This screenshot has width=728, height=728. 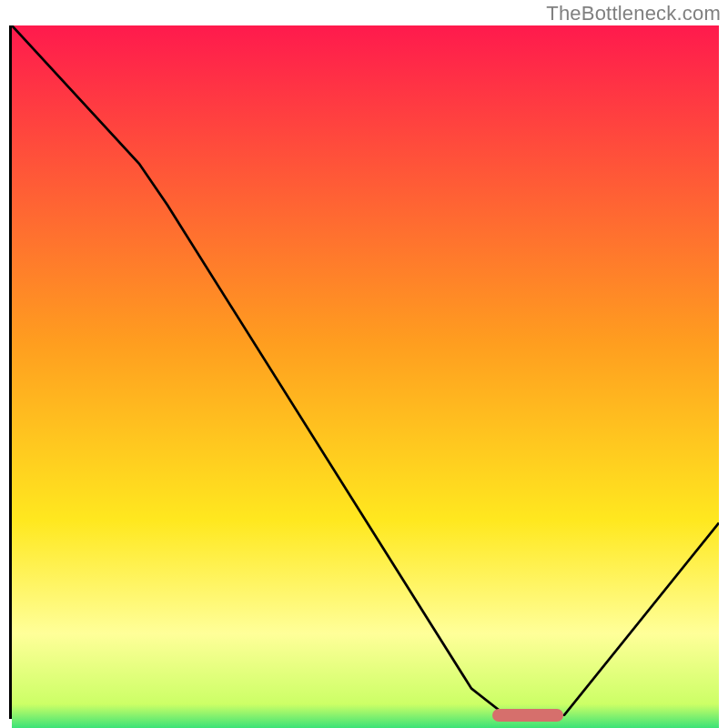 I want to click on optimal-range-marker, so click(x=528, y=715).